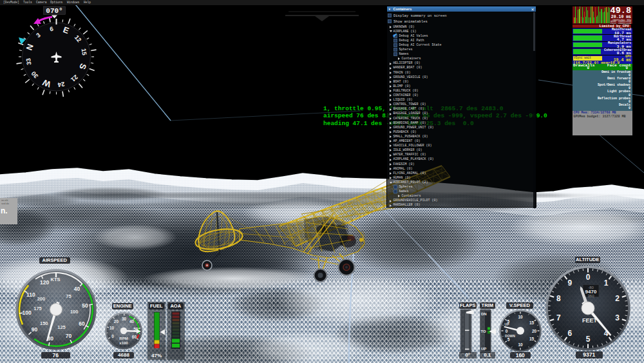 The height and width of the screenshot is (363, 644). What do you see at coordinates (617, 318) in the screenshot?
I see `svg-text: 3` at bounding box center [617, 318].